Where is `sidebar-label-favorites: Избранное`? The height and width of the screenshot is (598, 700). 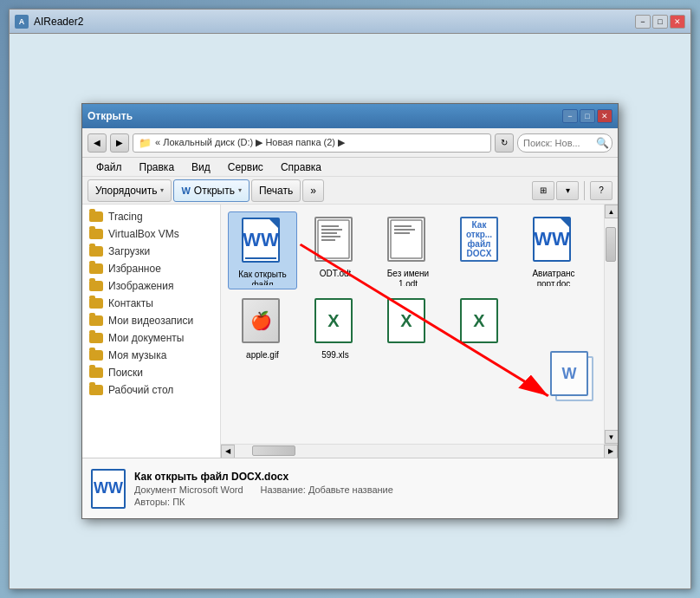
sidebar-label-favorites: Избранное is located at coordinates (135, 269).